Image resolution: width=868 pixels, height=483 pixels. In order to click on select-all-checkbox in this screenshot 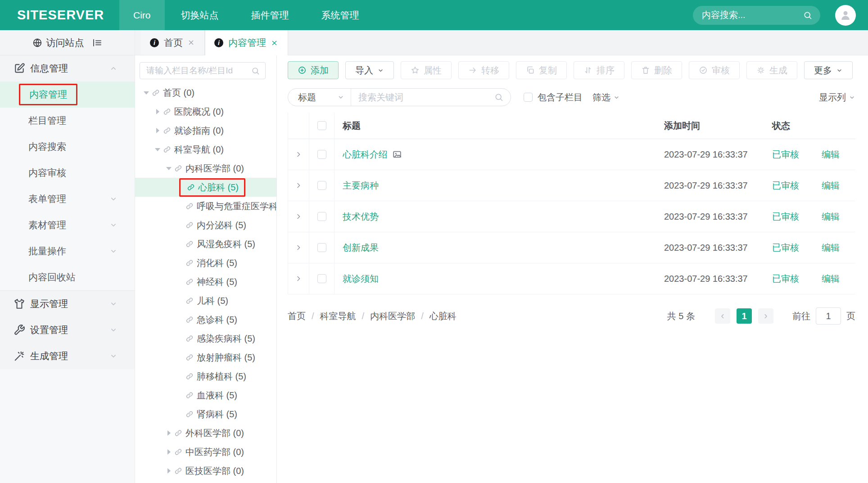, I will do `click(322, 126)`.